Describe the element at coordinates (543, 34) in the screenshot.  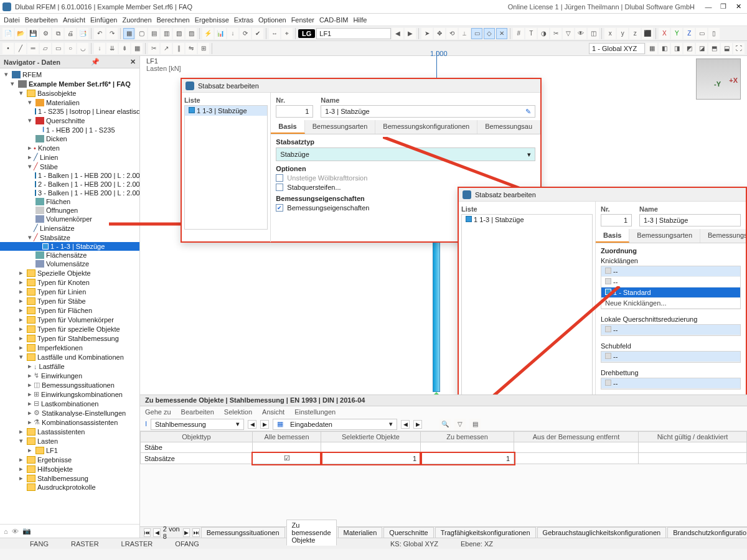
I see `color-icon: ◑` at that location.